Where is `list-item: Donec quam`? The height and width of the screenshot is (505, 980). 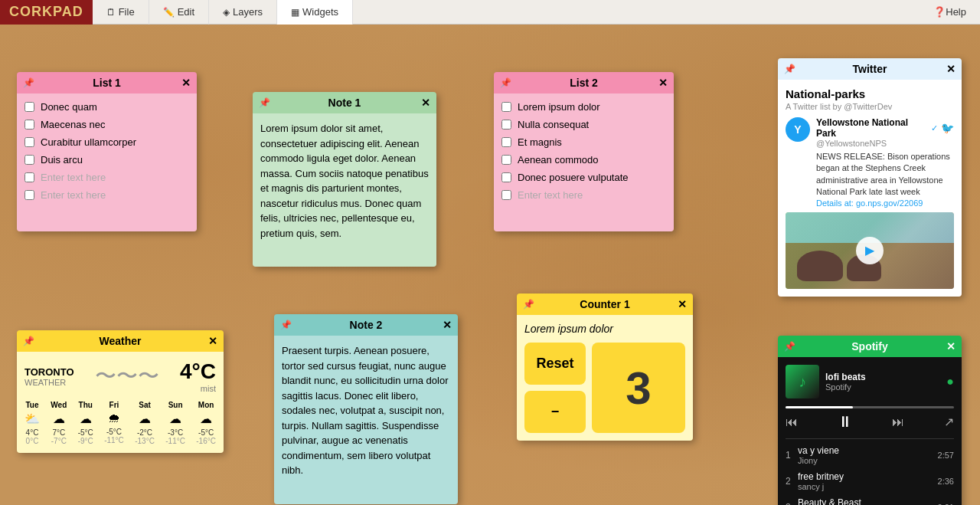 list-item: Donec quam is located at coordinates (107, 107).